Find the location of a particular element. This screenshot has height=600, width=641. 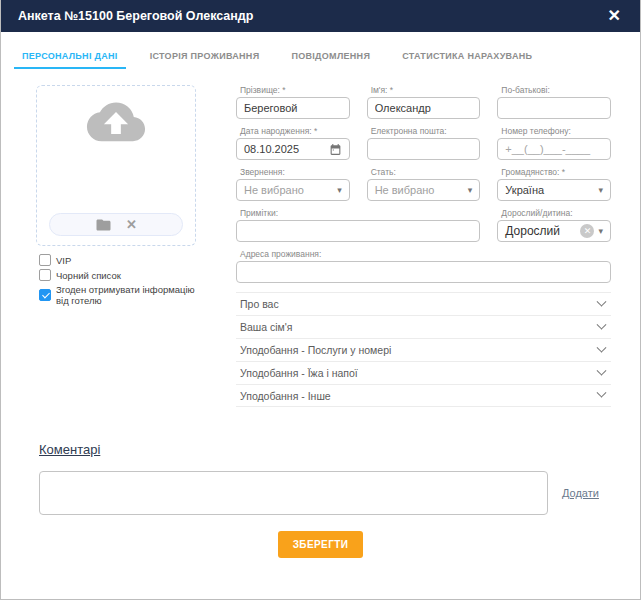

field-phone: Номер телефону: is located at coordinates (554, 143).